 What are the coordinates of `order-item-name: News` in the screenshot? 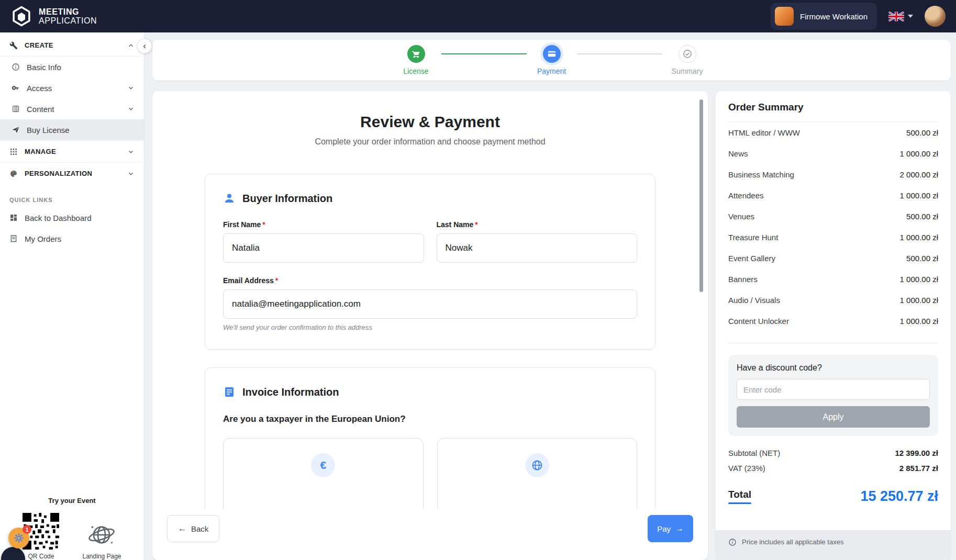 It's located at (738, 154).